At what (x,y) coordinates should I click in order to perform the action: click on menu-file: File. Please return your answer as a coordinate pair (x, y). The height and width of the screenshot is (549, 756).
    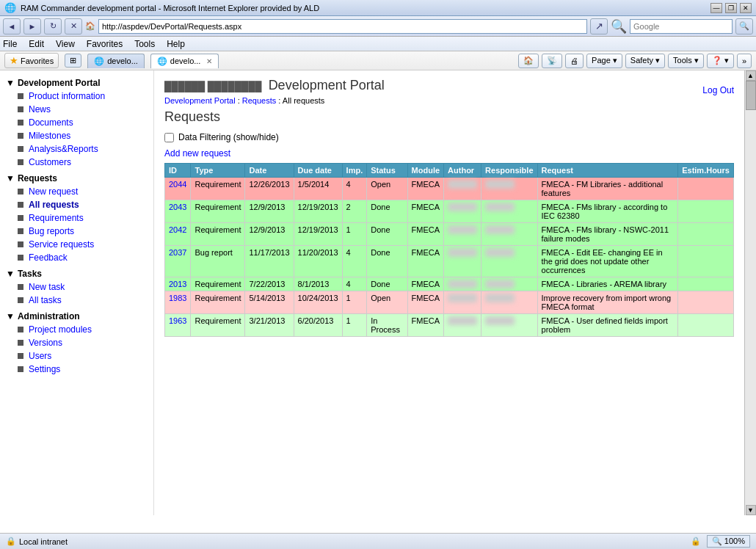
    Looking at the image, I should click on (10, 44).